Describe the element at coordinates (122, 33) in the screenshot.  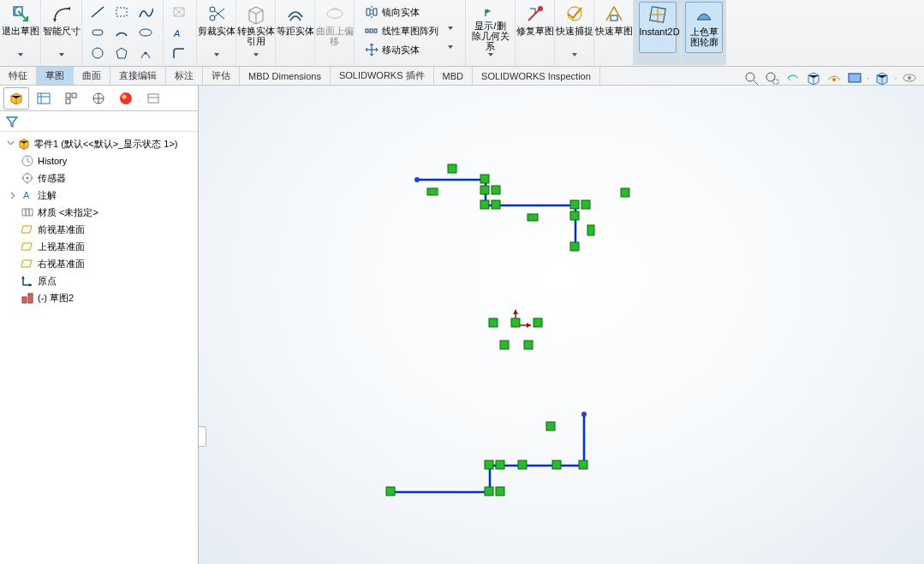
I see `arc-tool` at that location.